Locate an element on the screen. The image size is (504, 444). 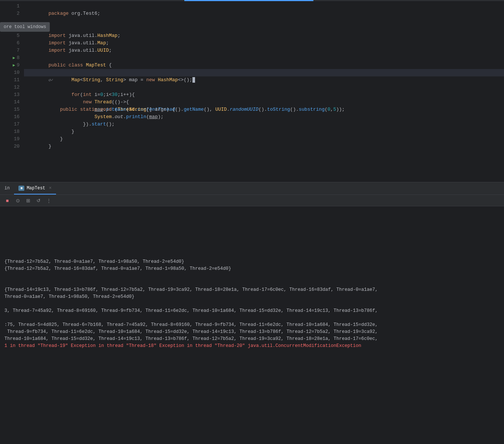
code-line-9: ↺✓ public static void main(String[] args… is located at coordinates (264, 65).